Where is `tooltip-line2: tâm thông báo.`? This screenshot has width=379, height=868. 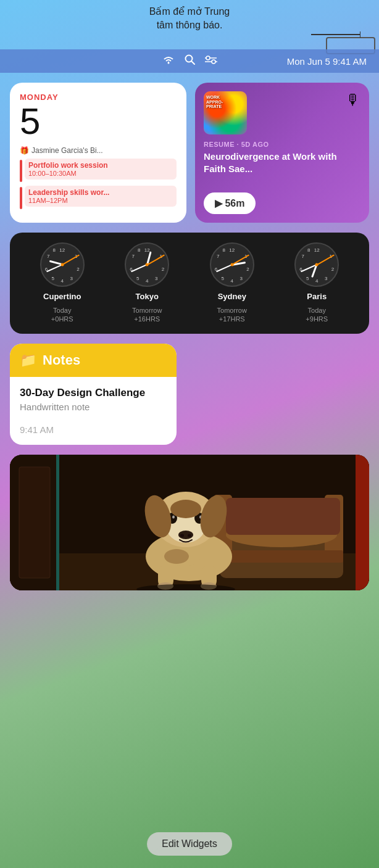 tooltip-line2: tâm thông báo. is located at coordinates (190, 25).